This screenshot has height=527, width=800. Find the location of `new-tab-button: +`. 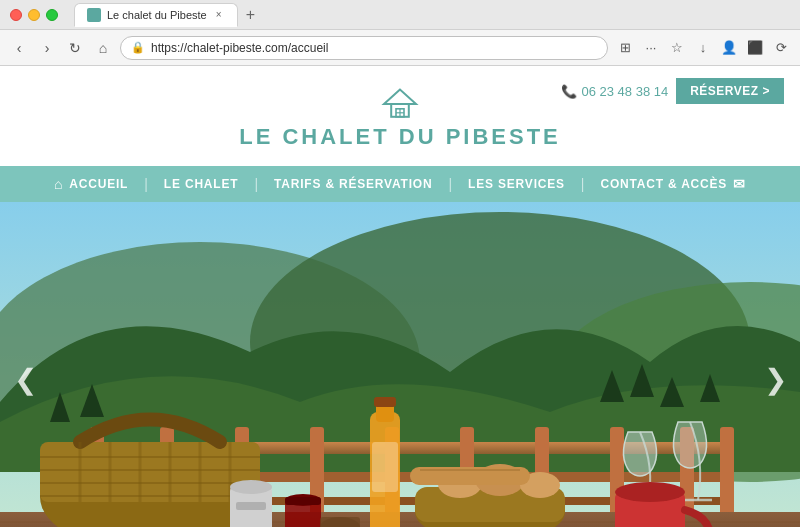

new-tab-button: + is located at coordinates (250, 15).